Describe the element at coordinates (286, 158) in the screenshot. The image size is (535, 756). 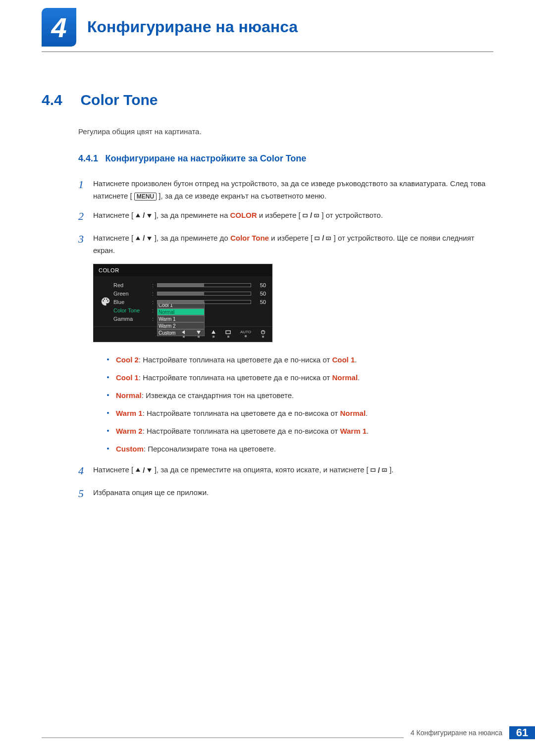
I see `subsection-heading: 4.4.1 Конфигуриране на настройките за Co…` at that location.